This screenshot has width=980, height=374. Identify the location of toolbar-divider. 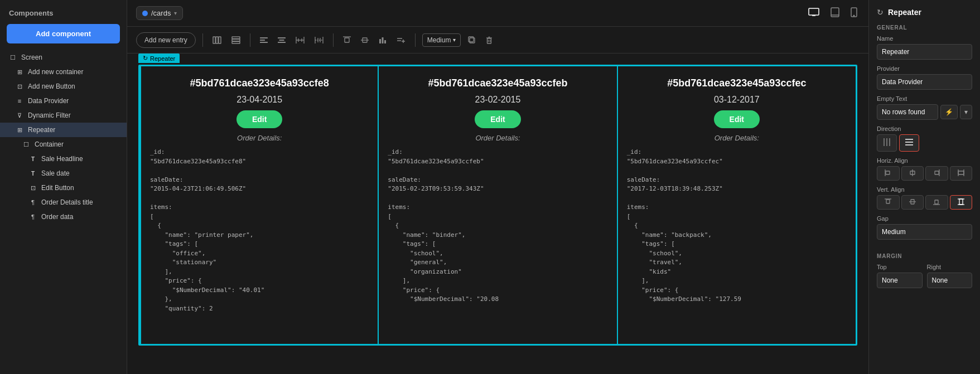
(203, 40).